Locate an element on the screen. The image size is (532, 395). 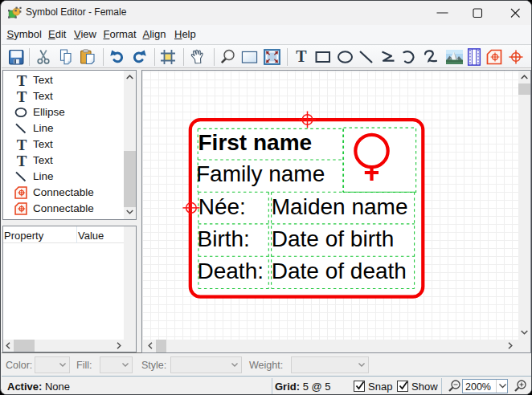
svg-text: Date of birth is located at coordinates (333, 239).